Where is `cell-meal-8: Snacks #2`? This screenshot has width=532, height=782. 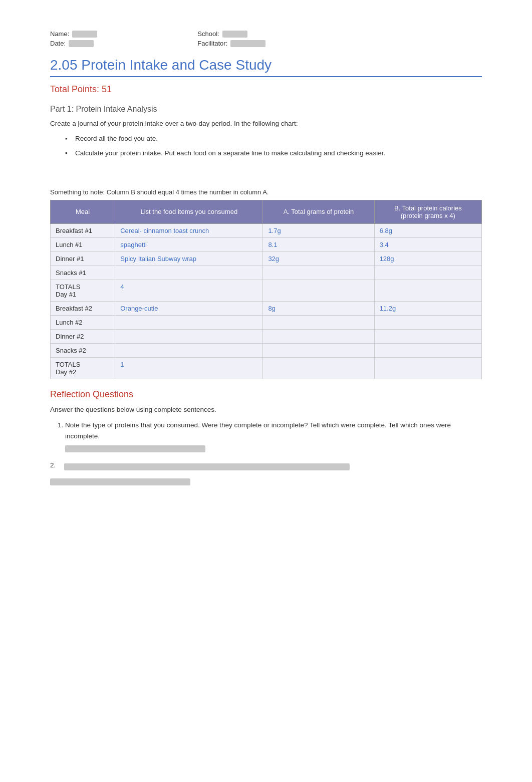
cell-meal-8: Snacks #2 is located at coordinates (83, 350).